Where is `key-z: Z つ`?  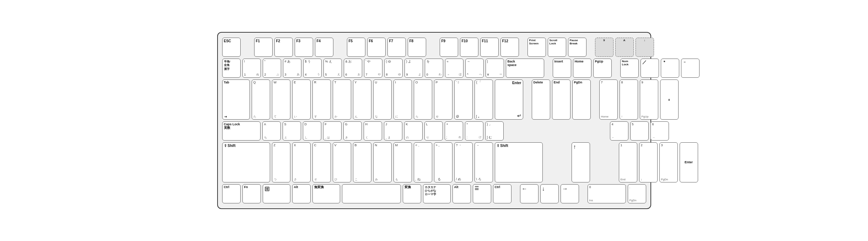
key-z: Z つ is located at coordinates (281, 163).